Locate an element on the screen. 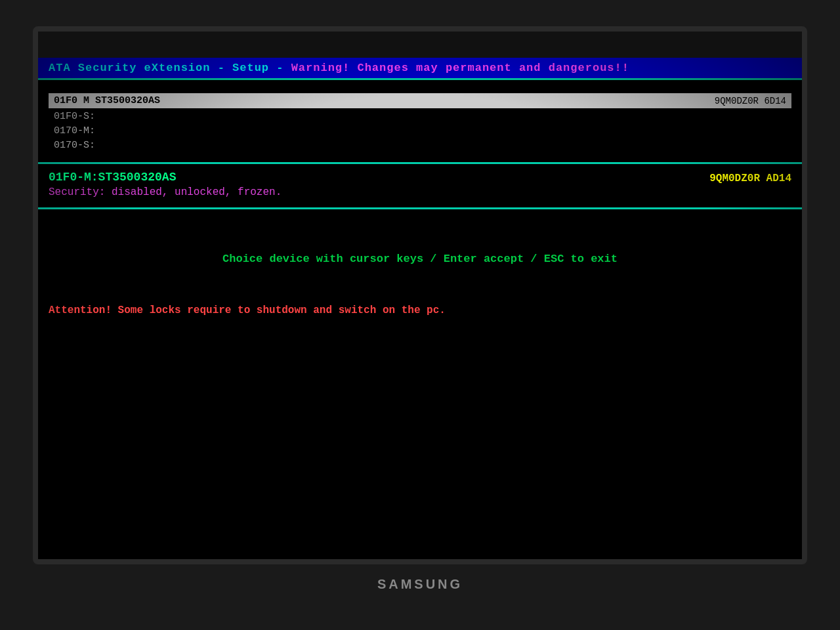 Image resolution: width=840 pixels, height=630 pixels. device-row-0: 01F0-S: is located at coordinates (420, 117).